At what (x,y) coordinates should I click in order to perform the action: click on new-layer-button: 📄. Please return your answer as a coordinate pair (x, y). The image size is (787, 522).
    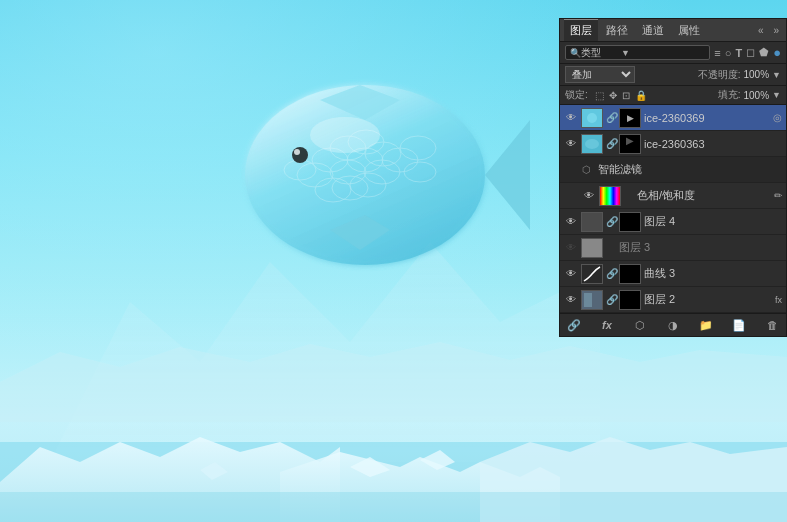
    Looking at the image, I should click on (739, 325).